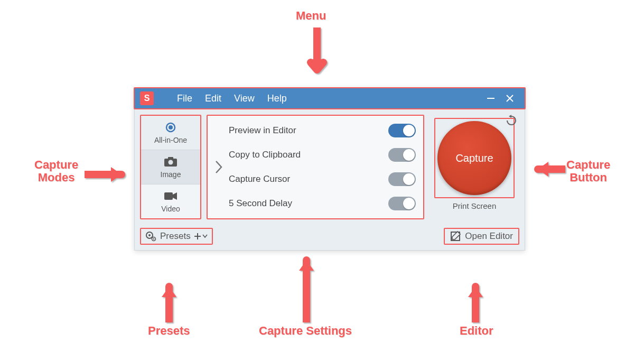 The height and width of the screenshot is (351, 644). Describe the element at coordinates (317, 58) in the screenshot. I see `annotation-arrow-down-icon` at that location.